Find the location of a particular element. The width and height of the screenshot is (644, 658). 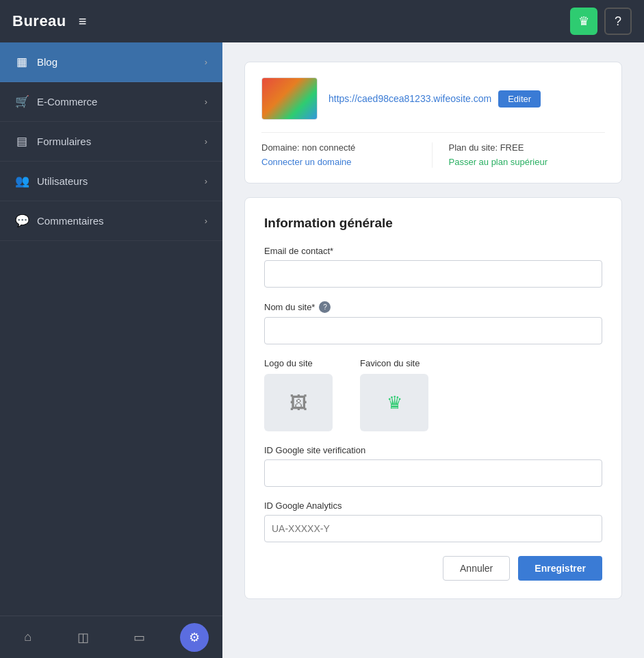

sidebar-label-commentaires: Commentaires is located at coordinates (70, 220).